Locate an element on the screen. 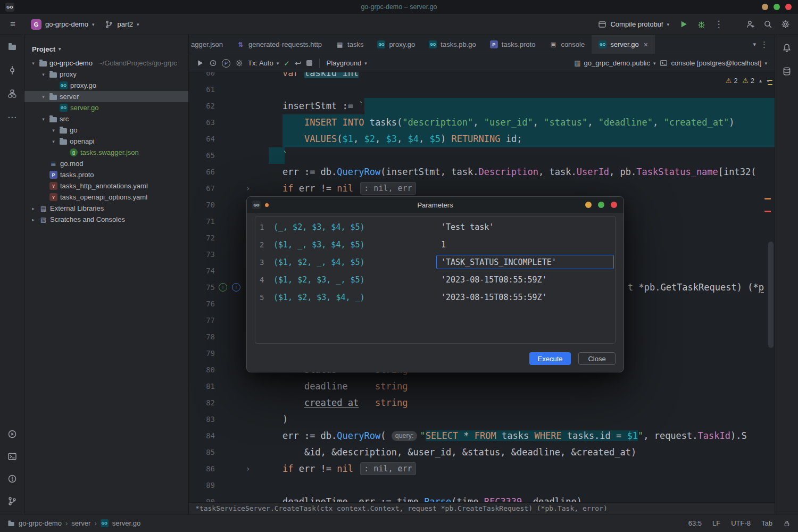 The image size is (798, 532). line-number: 64 is located at coordinates (209, 139).